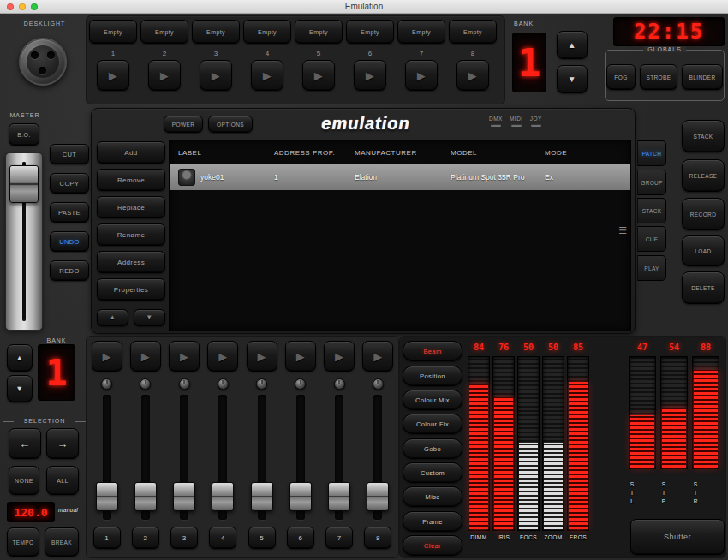 Image resolution: width=728 pixels, height=560 pixels. What do you see at coordinates (63, 480) in the screenshot?
I see `select-all-button: ALL` at bounding box center [63, 480].